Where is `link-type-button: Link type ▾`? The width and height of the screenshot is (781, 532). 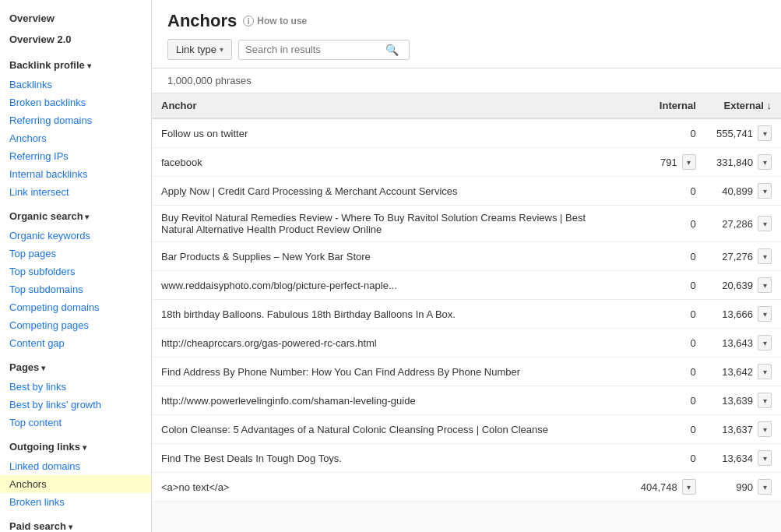
link-type-button: Link type ▾ is located at coordinates (199, 50).